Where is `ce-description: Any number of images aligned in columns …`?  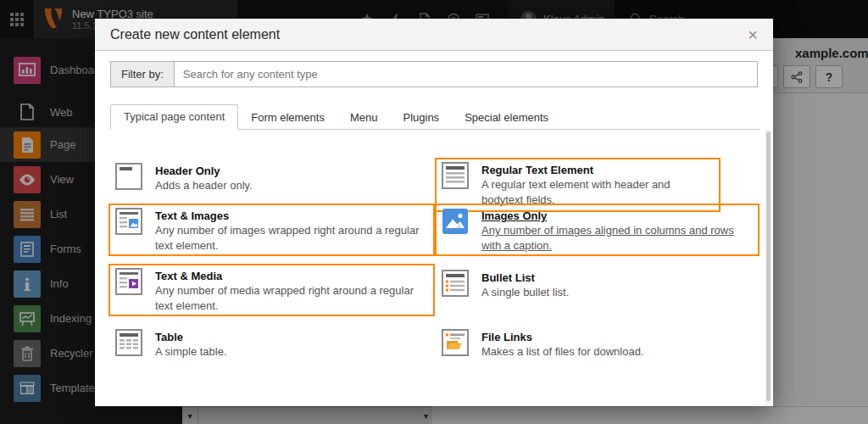 ce-description: Any number of images aligned in columns … is located at coordinates (617, 238).